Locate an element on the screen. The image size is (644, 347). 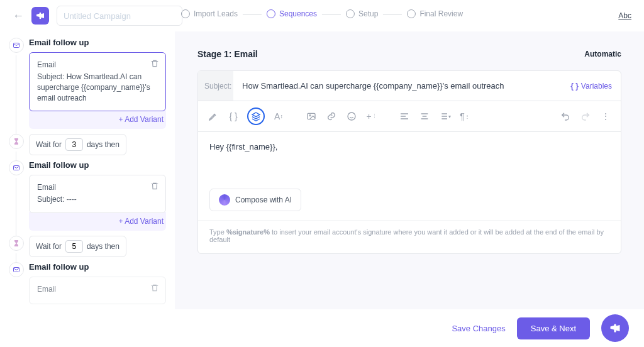
more-icon: ⋮ is located at coordinates (606, 116).